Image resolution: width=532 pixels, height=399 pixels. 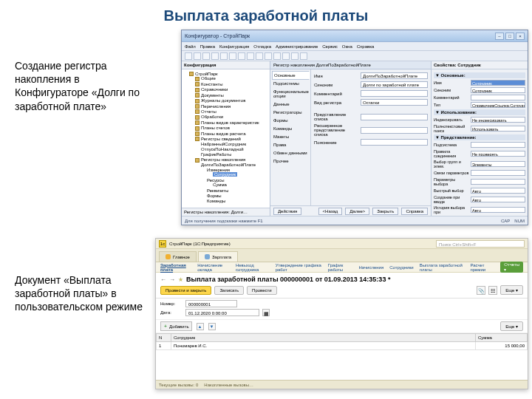 What do you see at coordinates (342, 346) in the screenshot?
I see `table-row: 1 Пономарев И.С. 15 000,00` at bounding box center [342, 346].